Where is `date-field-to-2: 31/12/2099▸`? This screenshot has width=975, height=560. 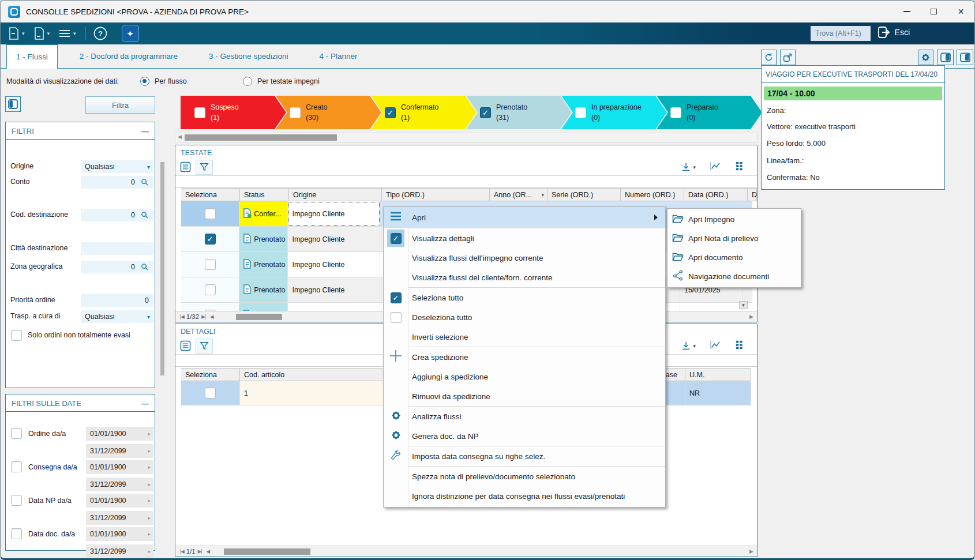
date-field-to-2: 31/12/2099▸ is located at coordinates (120, 518).